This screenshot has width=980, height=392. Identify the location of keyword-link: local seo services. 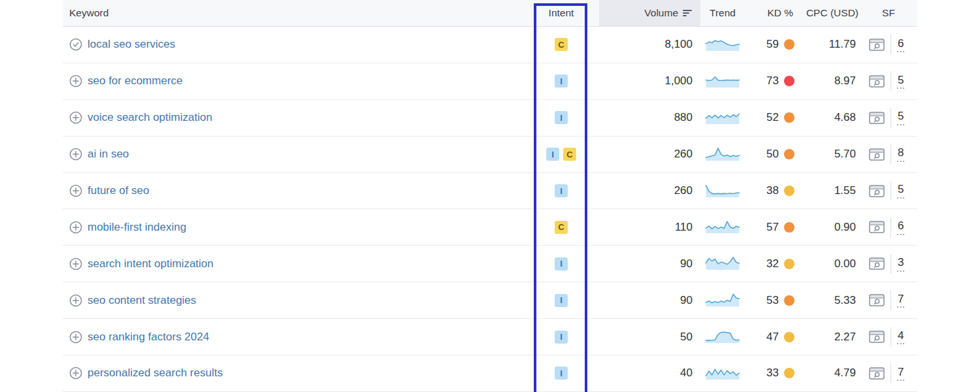
(131, 44).